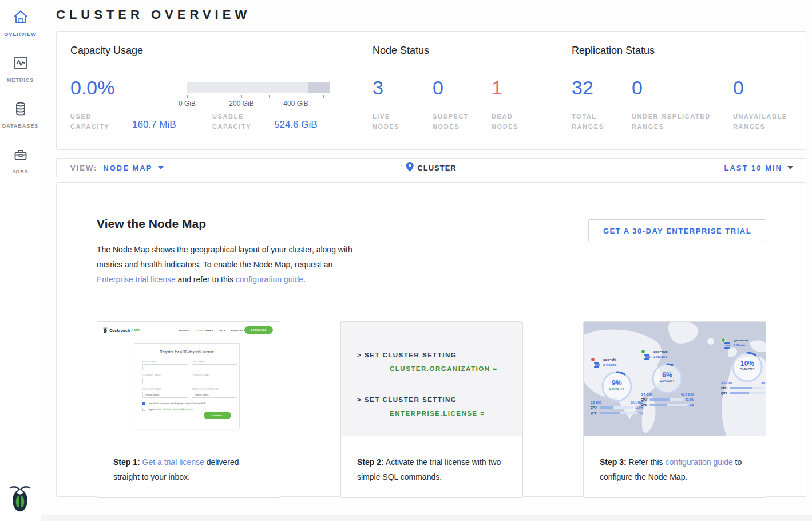 Image resolution: width=812 pixels, height=521 pixels. What do you see at coordinates (514, 121) in the screenshot?
I see `dead-nodes-label: DEAD NODES` at bounding box center [514, 121].